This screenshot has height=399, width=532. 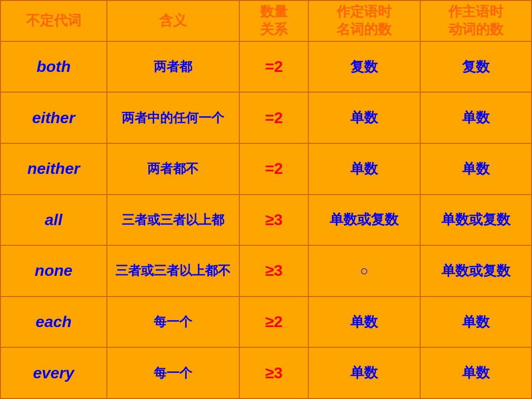 I want to click on cell-verb-num: 复数, so click(x=476, y=67).